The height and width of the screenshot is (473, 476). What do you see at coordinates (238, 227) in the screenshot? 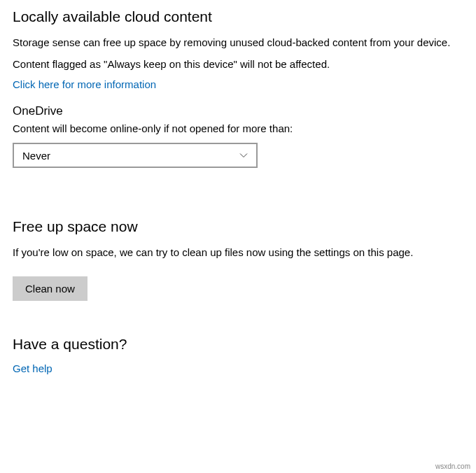
I see `free-up-space-heading: Free up space now` at bounding box center [238, 227].